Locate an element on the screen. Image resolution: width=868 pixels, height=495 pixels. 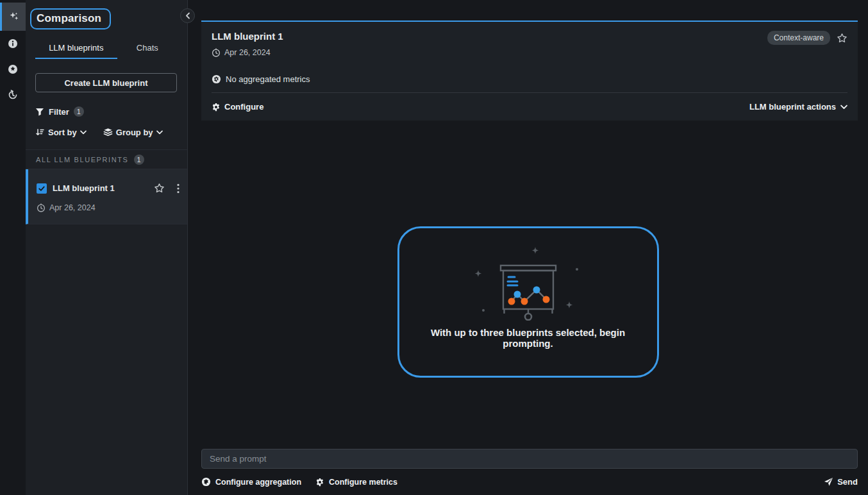
blueprint-title: LLM blueprint 1 is located at coordinates (100, 189).